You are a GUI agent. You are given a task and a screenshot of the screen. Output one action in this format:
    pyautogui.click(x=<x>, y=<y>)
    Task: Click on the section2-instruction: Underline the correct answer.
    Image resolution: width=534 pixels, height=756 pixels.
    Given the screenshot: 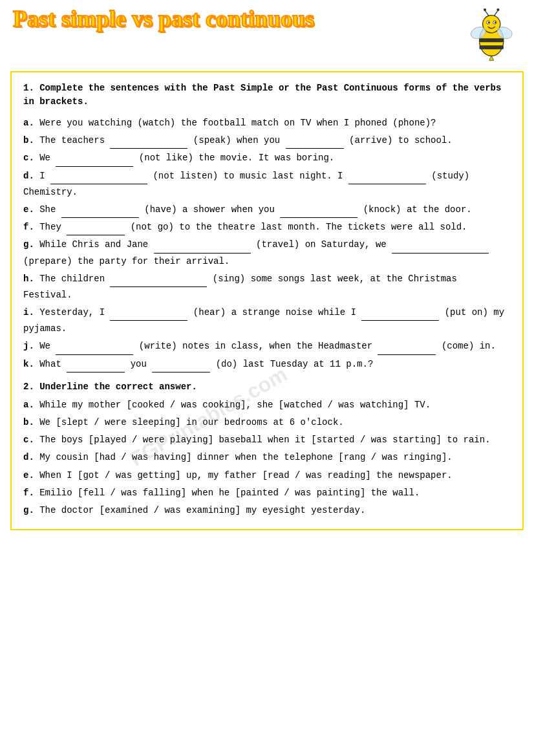 What is the action you would take?
    pyautogui.click(x=118, y=387)
    